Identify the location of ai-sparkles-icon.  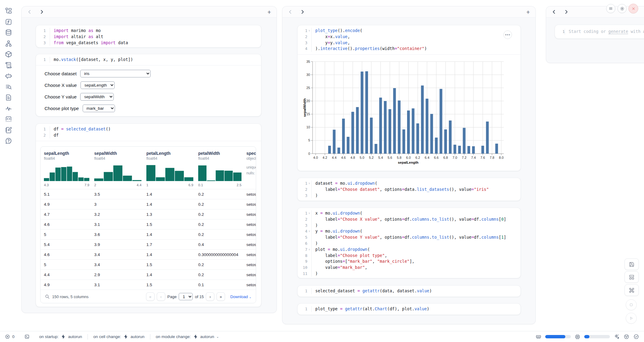
(617, 337).